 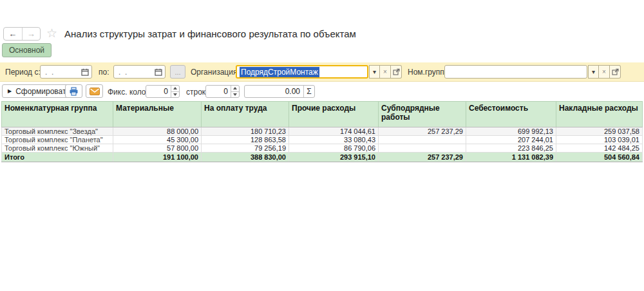 What do you see at coordinates (594, 72) in the screenshot?
I see `nomgroup-dropdown-button: ▾` at bounding box center [594, 72].